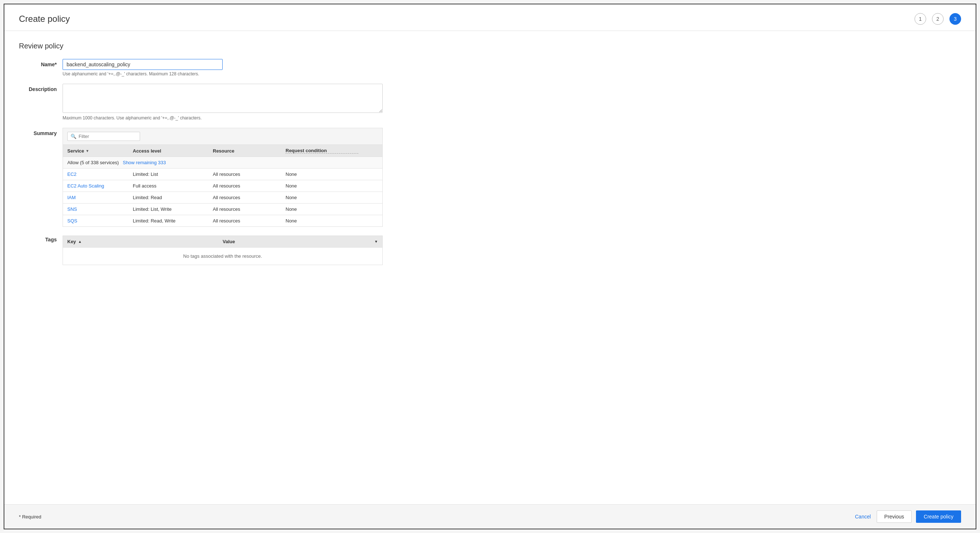 Image resolution: width=980 pixels, height=533 pixels. I want to click on cell-service: EC2, so click(100, 174).